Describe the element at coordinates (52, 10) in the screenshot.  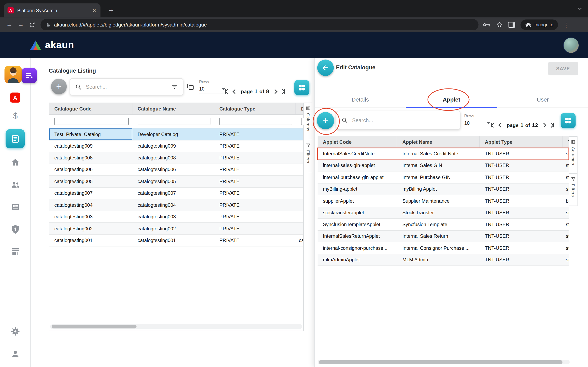
I see `browser-tab: A Platform SysAdmin ×` at that location.